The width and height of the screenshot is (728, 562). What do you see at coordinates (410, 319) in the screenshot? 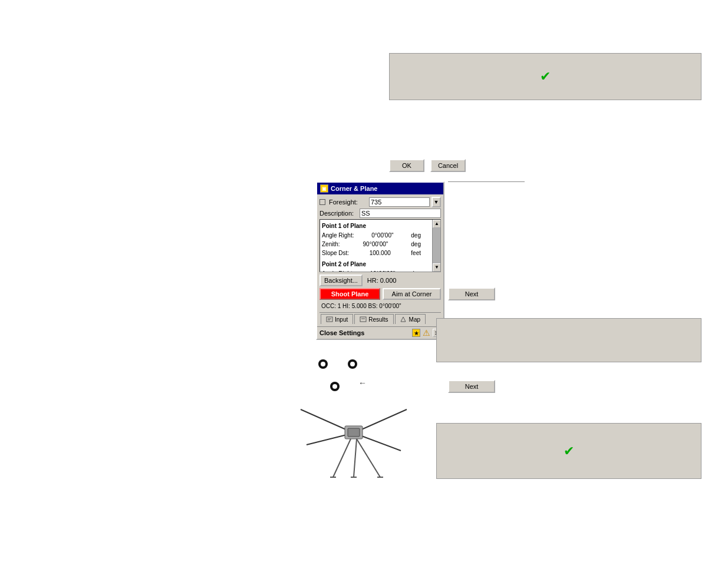
I see `tab-map: Map` at bounding box center [410, 319].